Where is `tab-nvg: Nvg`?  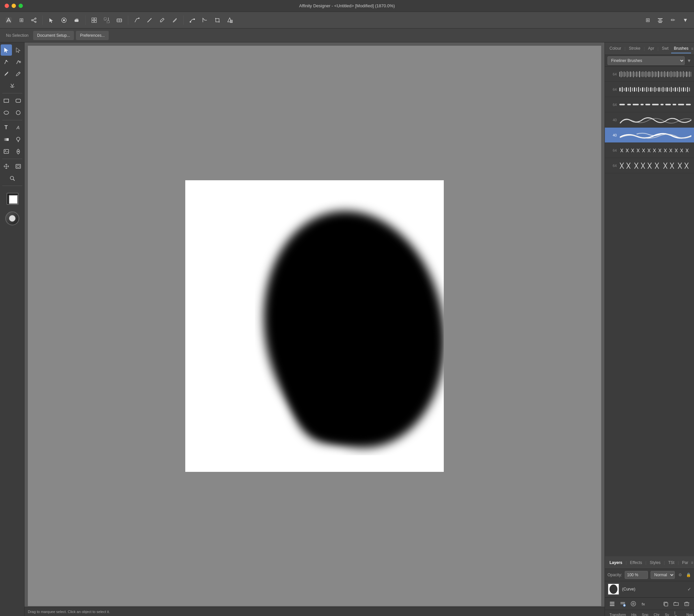
tab-nvg: Nvg is located at coordinates (689, 614).